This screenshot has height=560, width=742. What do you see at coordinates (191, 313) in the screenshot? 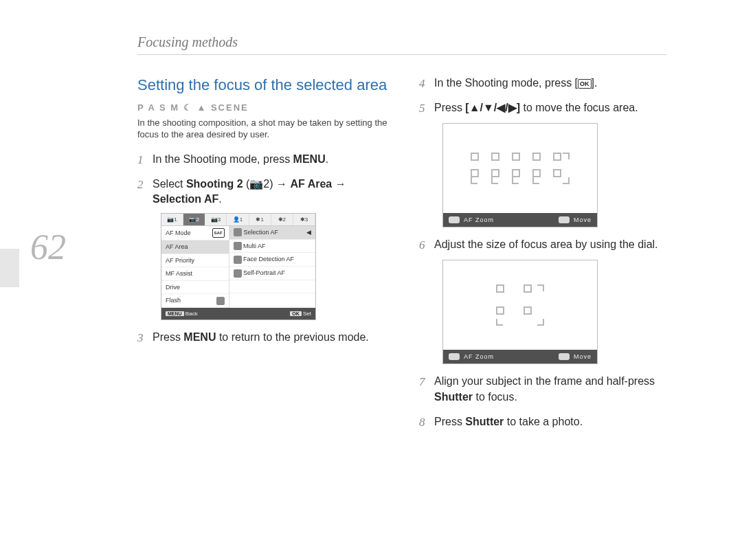
I see `menu-back-label: Back` at bounding box center [191, 313].